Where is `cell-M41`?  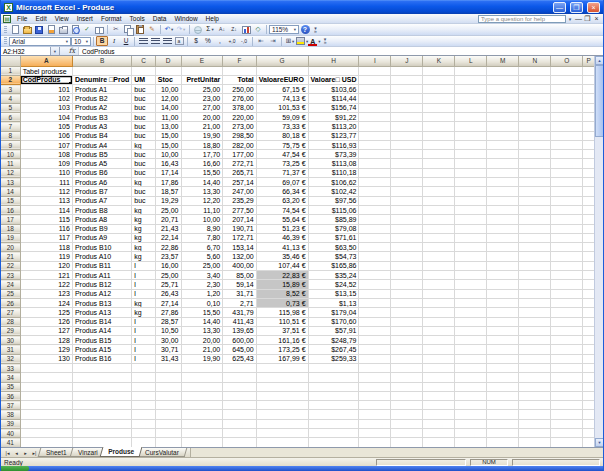 cell-M41 is located at coordinates (503, 442).